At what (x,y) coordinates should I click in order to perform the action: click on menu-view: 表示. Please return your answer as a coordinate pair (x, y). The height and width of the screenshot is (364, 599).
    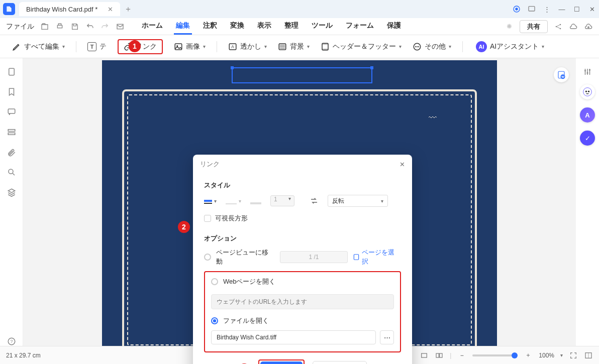
    Looking at the image, I should click on (264, 26).